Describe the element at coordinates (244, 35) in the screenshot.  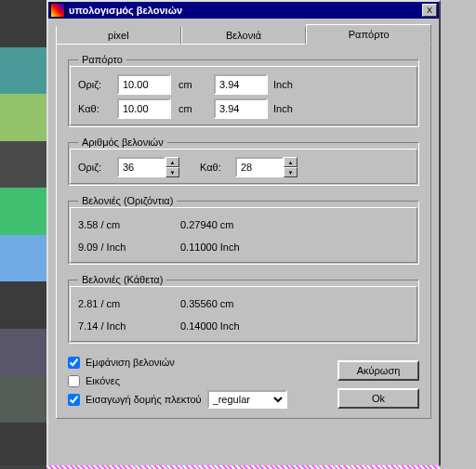
I see `tab-stitch: Βελονιά` at that location.